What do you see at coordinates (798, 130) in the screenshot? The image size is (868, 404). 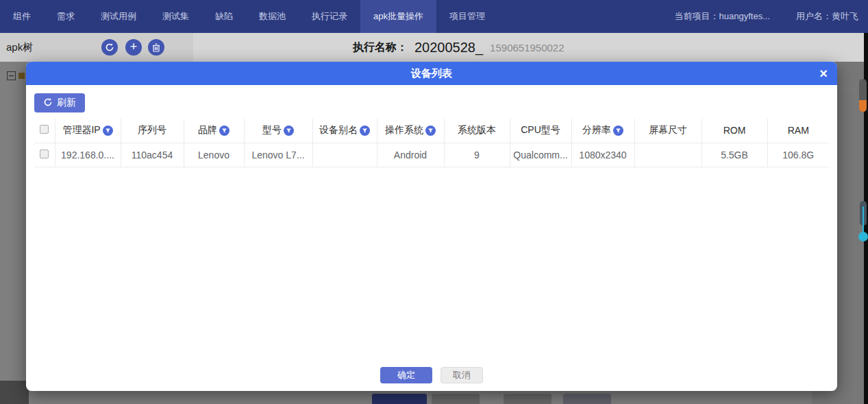 I see `col-ram: RAM` at bounding box center [798, 130].